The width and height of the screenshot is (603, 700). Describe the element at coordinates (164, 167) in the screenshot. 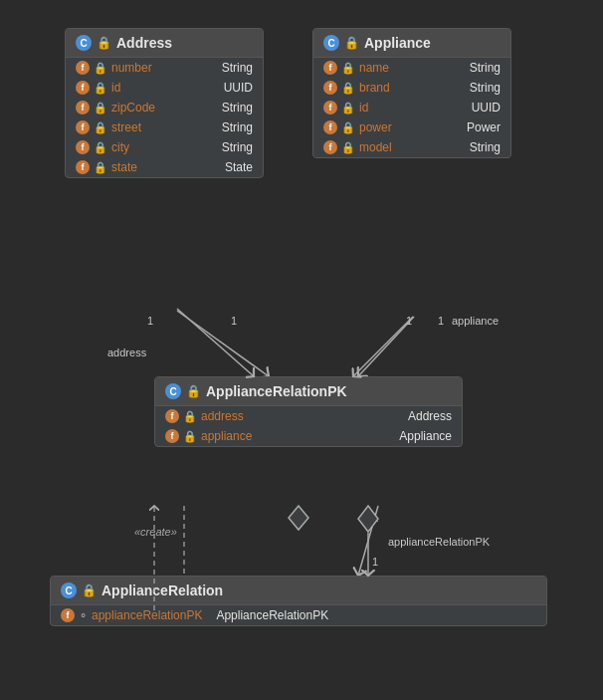

I see `address-field-state: f 🔒 state State` at that location.